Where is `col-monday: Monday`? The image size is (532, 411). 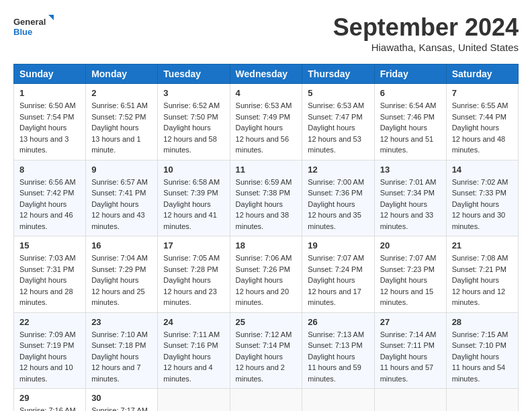
col-monday: Monday is located at coordinates (122, 74).